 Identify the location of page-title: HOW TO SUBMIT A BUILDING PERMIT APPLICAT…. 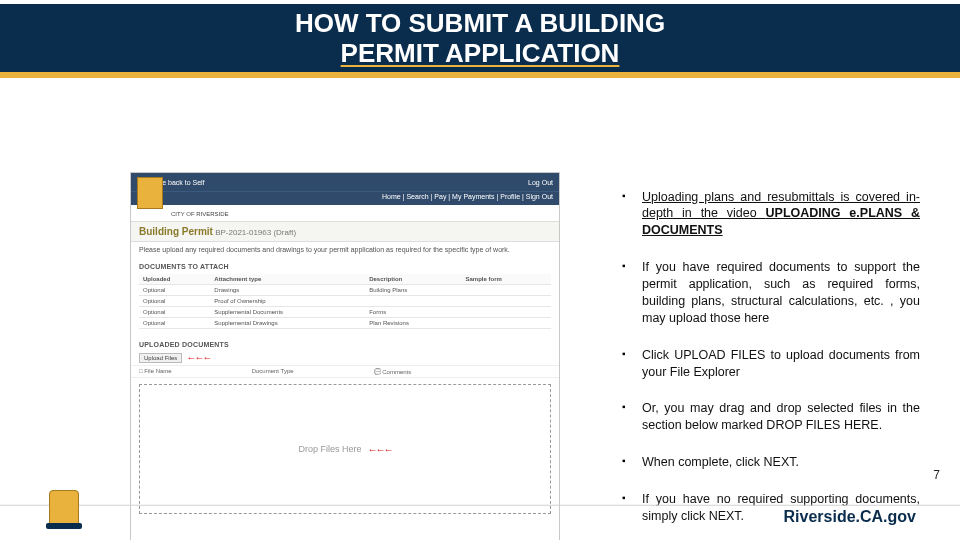
(480, 38).